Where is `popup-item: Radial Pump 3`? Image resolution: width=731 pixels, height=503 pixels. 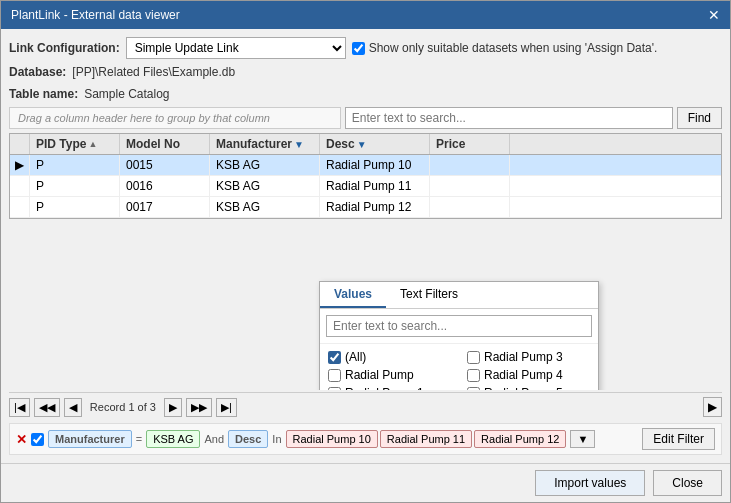 popup-item: Radial Pump 3 is located at coordinates (528, 357).